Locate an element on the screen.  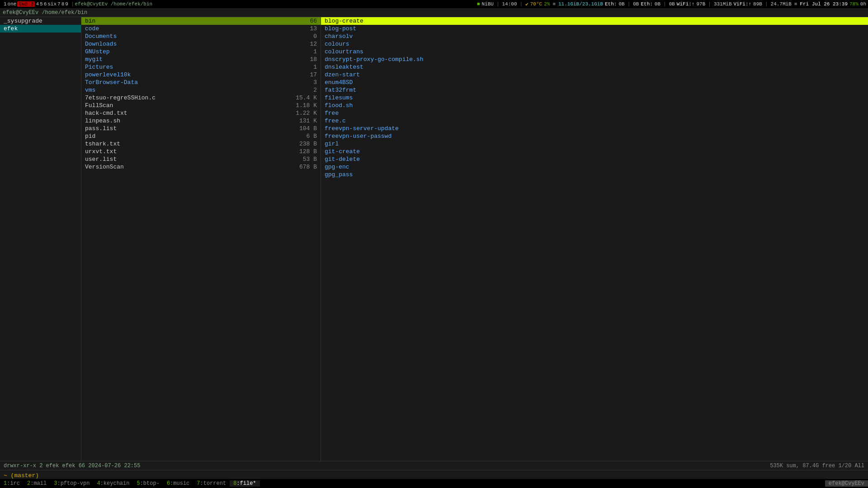
topbar-netio: 11.1GiB/23.1GiB is located at coordinates (580, 4).